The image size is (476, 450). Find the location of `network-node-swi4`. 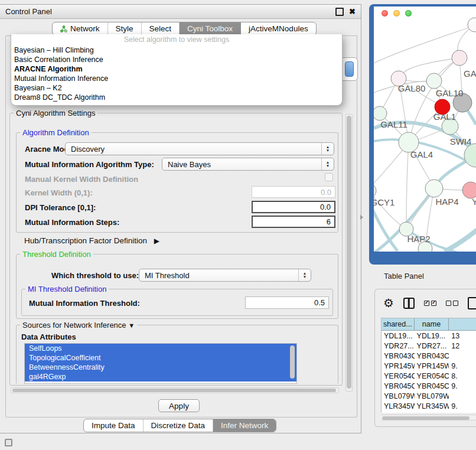

network-node-swi4 is located at coordinates (470, 155).